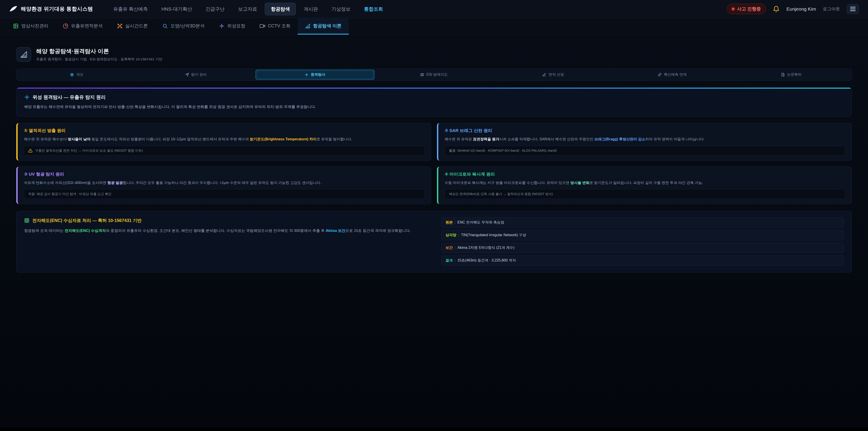 This screenshot has width=868, height=431. I want to click on subtab-label: 오염/선박3D분석, so click(187, 26).